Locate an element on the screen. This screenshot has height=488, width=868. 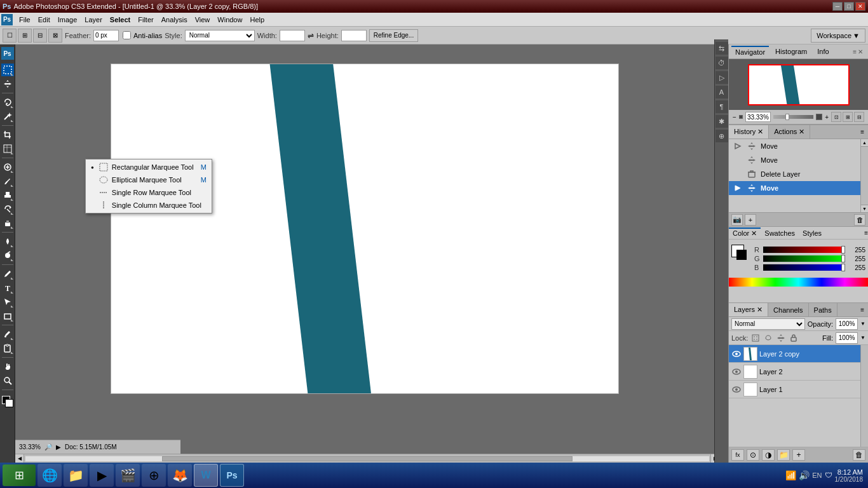
horizontal-scrollbar: ◀ ▶ is located at coordinates (367, 458).